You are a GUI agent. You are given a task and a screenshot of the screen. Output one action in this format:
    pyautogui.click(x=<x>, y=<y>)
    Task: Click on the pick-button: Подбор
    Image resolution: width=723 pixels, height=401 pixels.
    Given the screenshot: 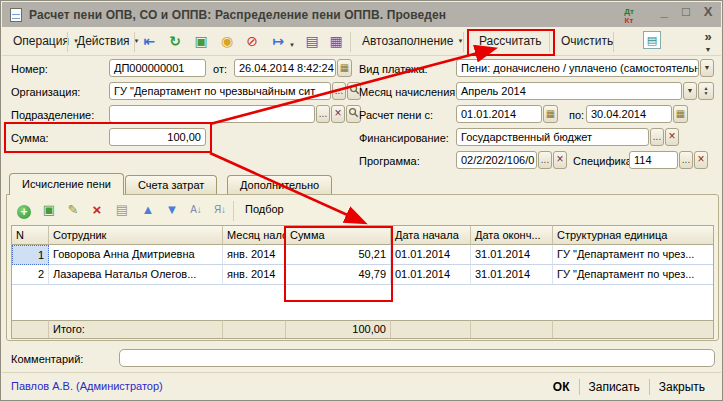 What is the action you would take?
    pyautogui.click(x=264, y=210)
    